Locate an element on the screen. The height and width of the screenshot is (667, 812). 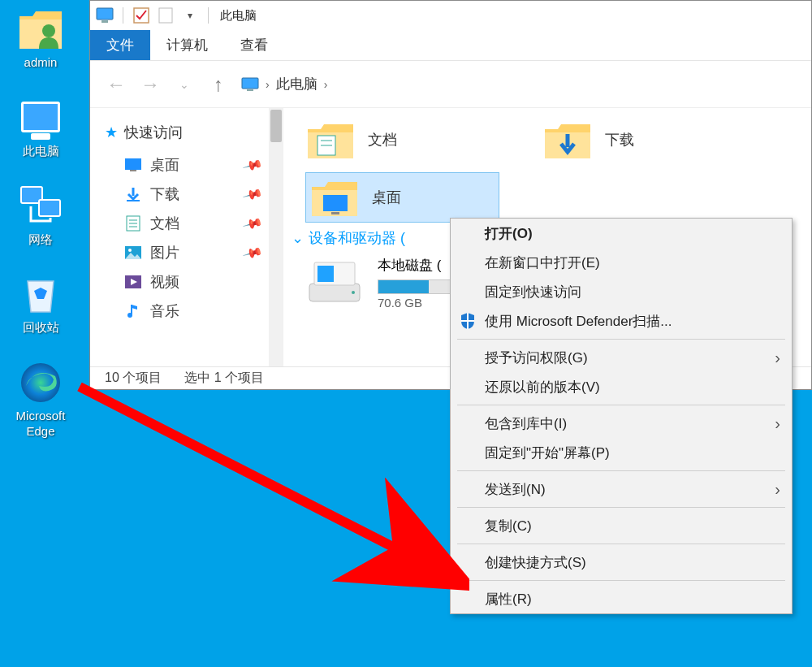
window-title: 此电脑 is located at coordinates (239, 16).